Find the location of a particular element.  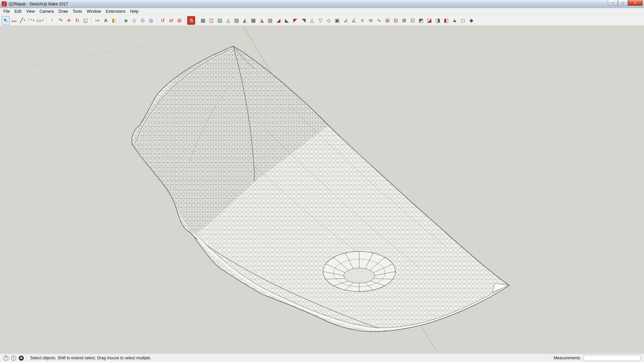

tool-icon: ↖ is located at coordinates (6, 20).